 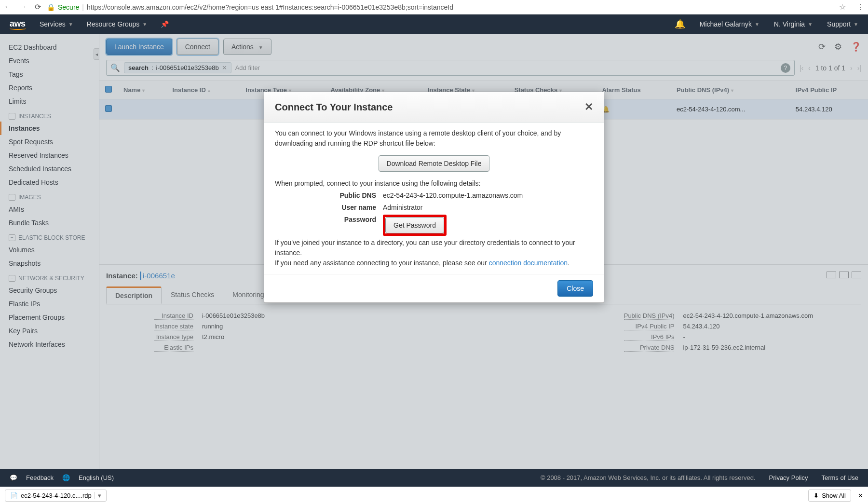 I want to click on footer: 💬 Feedback 🌐 English (US) © 2008 - 2017,…, so click(x=434, y=477).